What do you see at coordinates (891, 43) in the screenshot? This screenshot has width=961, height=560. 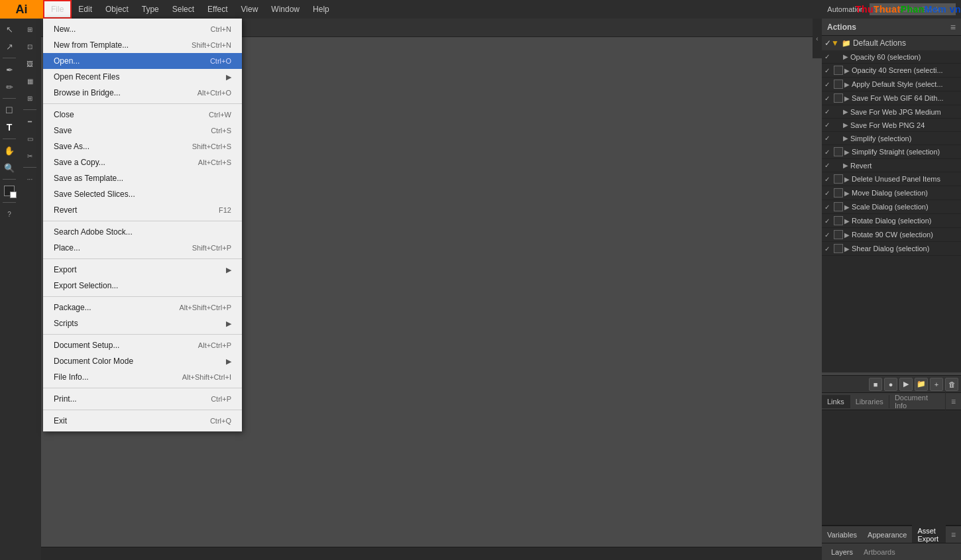 I see `action-group-default: ✓ ▼ 📁 Default Actions` at bounding box center [891, 43].